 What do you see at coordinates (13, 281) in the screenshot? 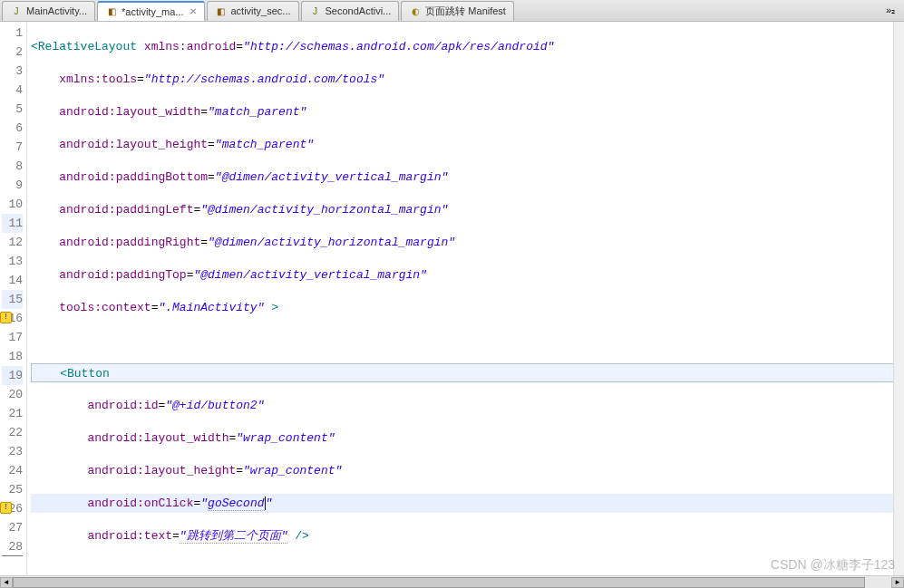
I see `line-number: 14` at bounding box center [13, 281].